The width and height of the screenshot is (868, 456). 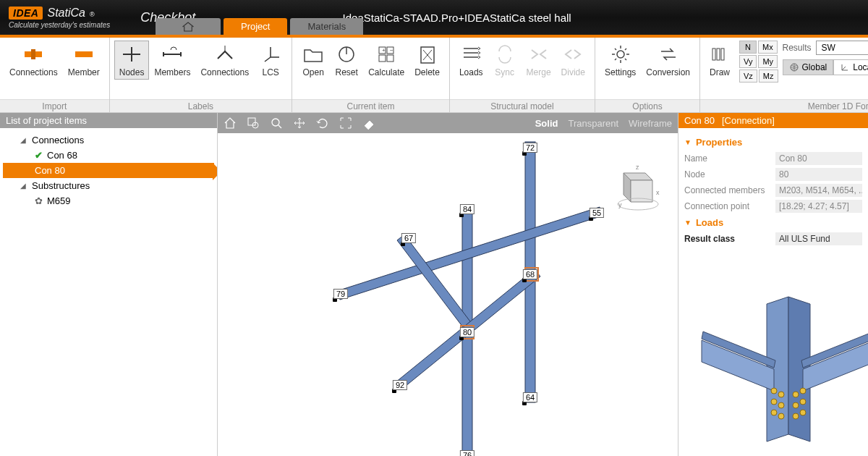 What do you see at coordinates (346, 60) in the screenshot?
I see `reset-button: Reset` at bounding box center [346, 60].